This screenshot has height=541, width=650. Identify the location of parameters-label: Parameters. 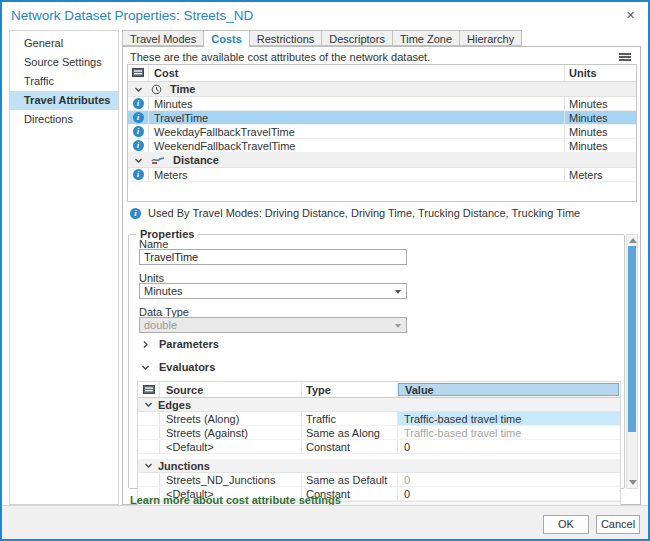
(189, 344).